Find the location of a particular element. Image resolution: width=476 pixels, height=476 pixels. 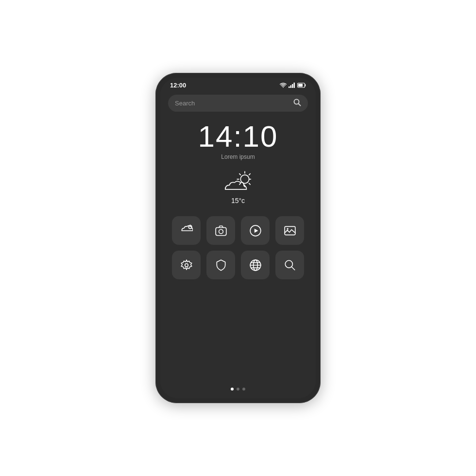

weather-temperature: 15°c is located at coordinates (238, 201).